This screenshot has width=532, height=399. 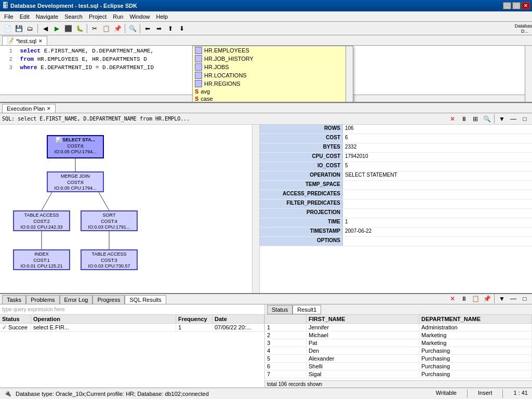 What do you see at coordinates (446, 394) in the screenshot?
I see `status-mode: Writable` at bounding box center [446, 394].